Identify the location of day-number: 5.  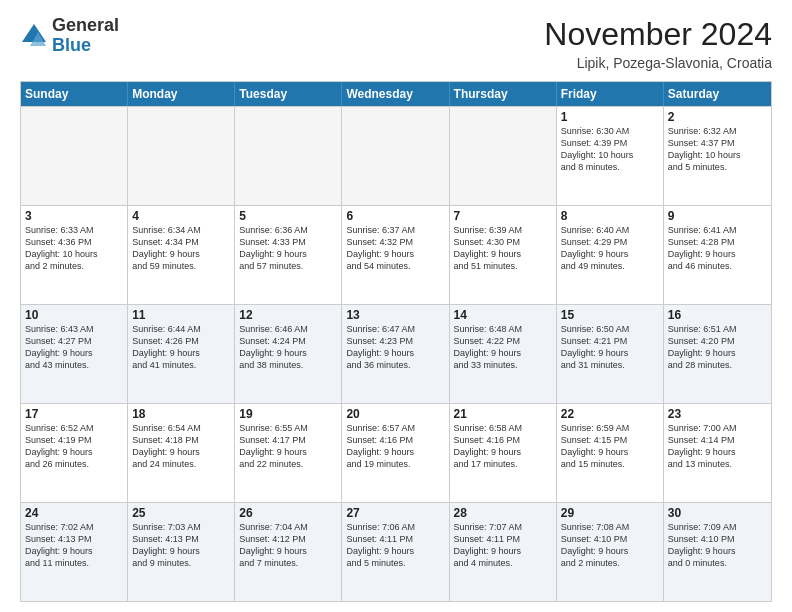
(288, 216).